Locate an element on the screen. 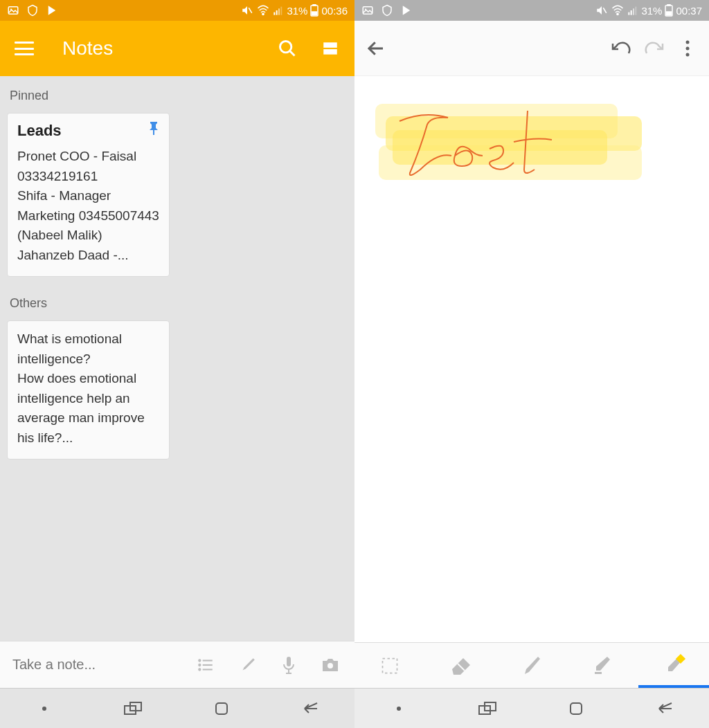 The width and height of the screenshot is (709, 728). status-bar-left: 31% 00:36 is located at coordinates (177, 10).